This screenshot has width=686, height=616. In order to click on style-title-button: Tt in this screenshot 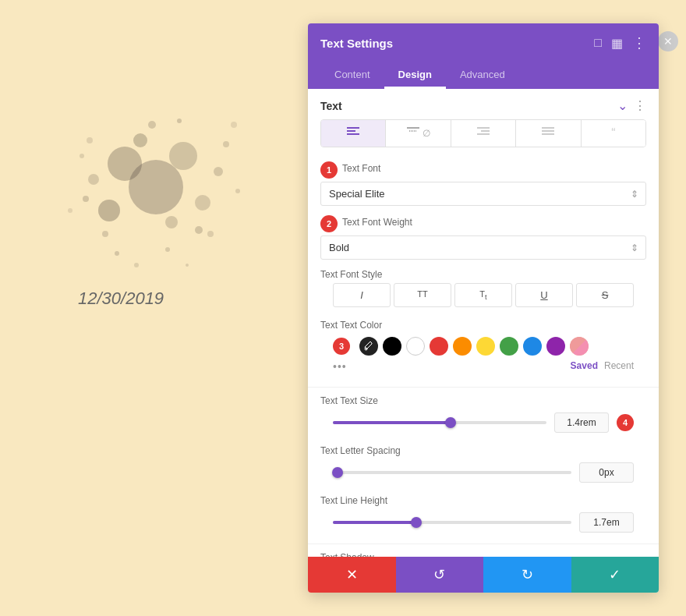, I will do `click(483, 295)`.